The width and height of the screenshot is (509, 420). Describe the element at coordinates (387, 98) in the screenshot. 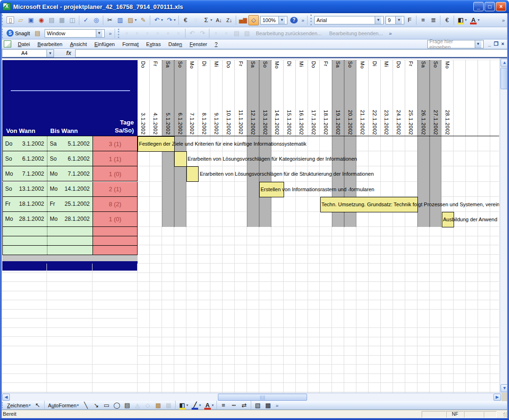

I see `gantt-day-column-23.1.2002: Mi23.1.2002` at that location.